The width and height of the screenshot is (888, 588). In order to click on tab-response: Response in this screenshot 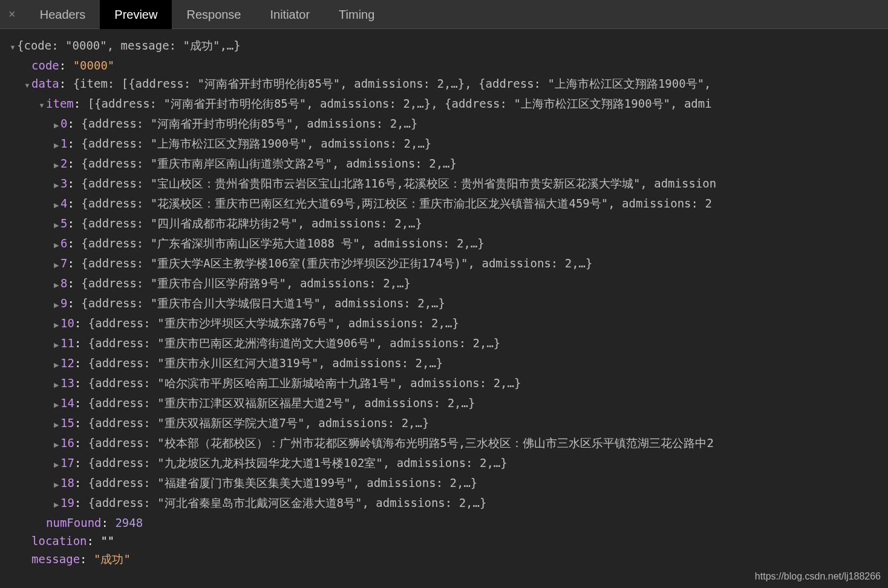, I will do `click(214, 15)`.